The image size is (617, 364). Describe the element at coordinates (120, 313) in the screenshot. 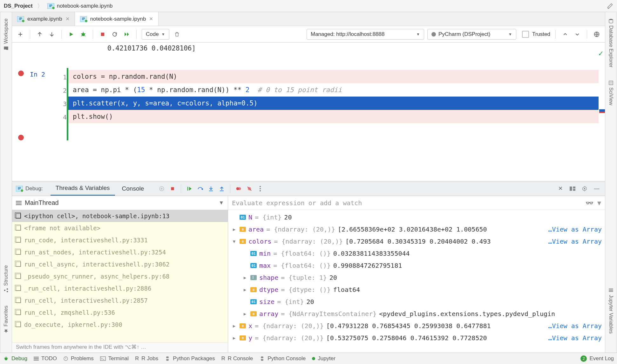

I see `stack-frame: run_cell, zmqshell.py:536` at that location.